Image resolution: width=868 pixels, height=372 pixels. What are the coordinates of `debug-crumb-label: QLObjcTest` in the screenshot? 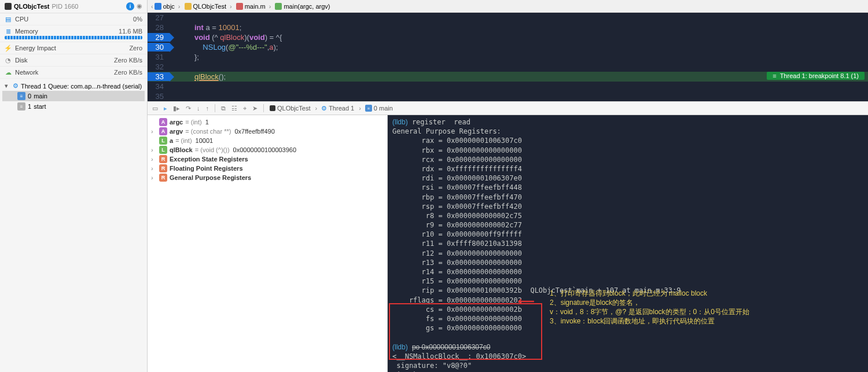 It's located at (294, 108).